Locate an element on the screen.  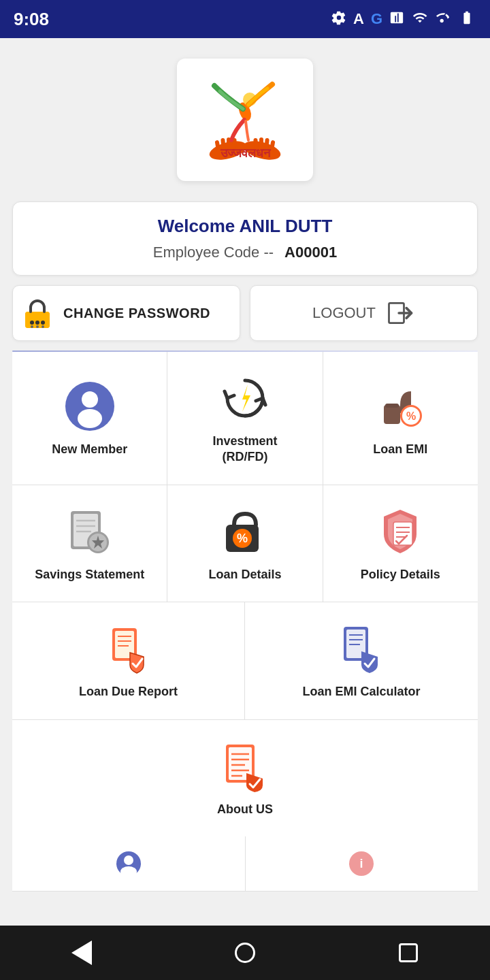
menu-item-new-member: New Member is located at coordinates (90, 418).